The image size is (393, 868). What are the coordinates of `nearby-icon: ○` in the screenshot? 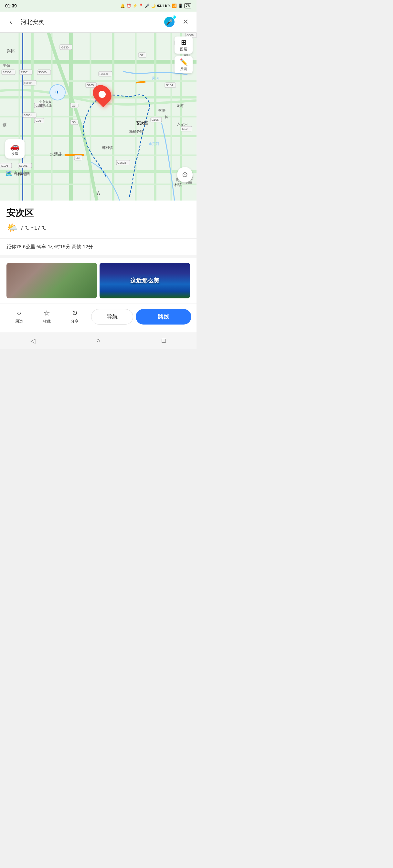 It's located at (19, 313).